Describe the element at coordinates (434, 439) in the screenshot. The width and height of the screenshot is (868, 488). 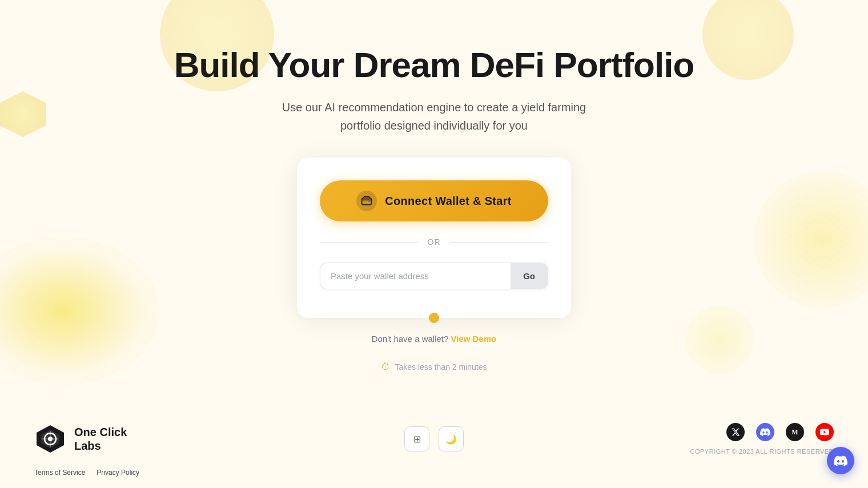
I see `footer: One Click Labs ⊞ 🌙` at that location.